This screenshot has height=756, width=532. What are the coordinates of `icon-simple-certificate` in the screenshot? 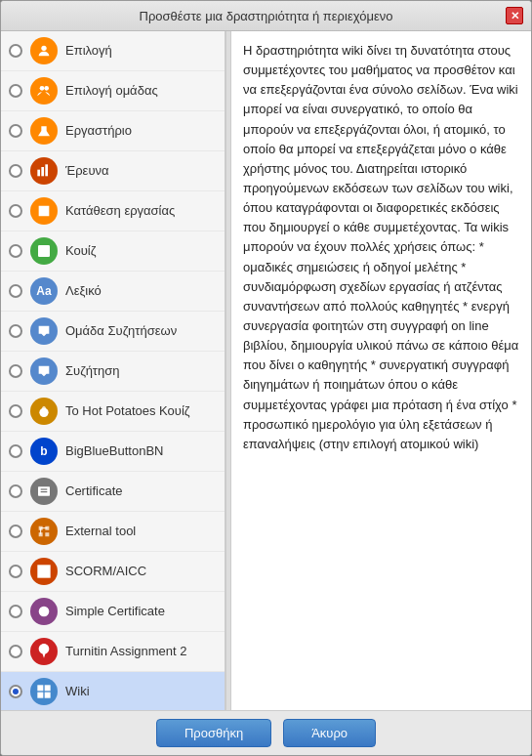 It's located at (44, 611).